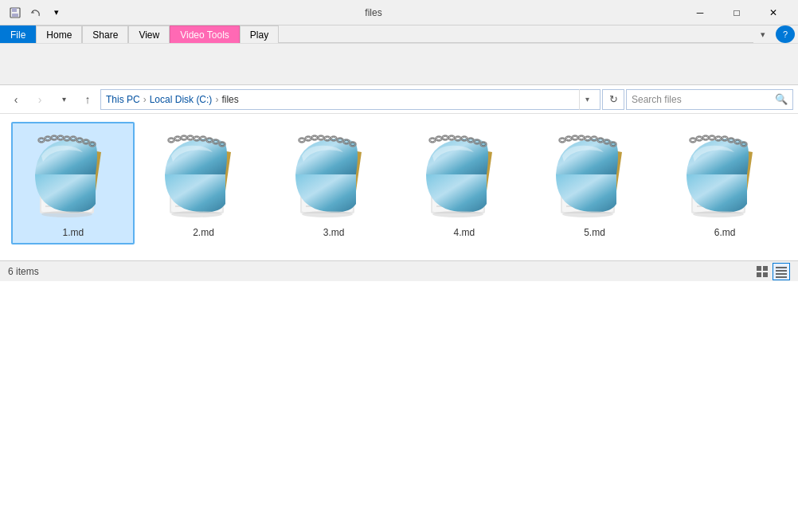 This screenshot has height=532, width=798. I want to click on view-controls, so click(772, 272).